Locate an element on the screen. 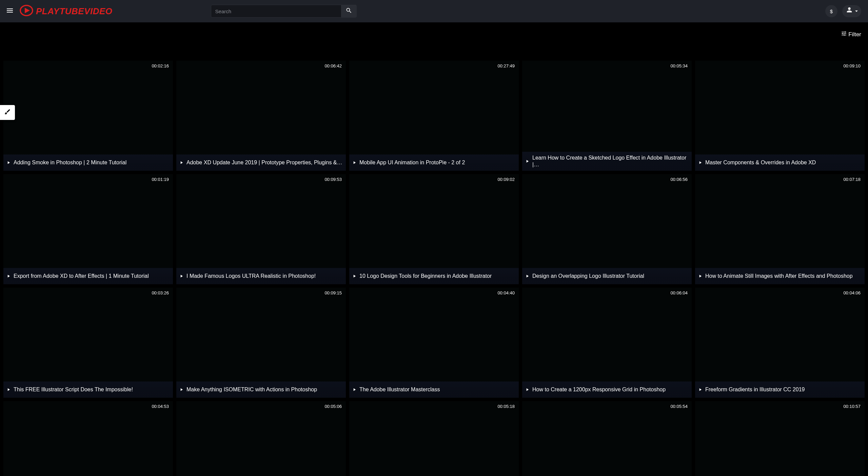  video-card: 00:09:15Make Anything ISOMETRIC with Act… is located at coordinates (261, 343).